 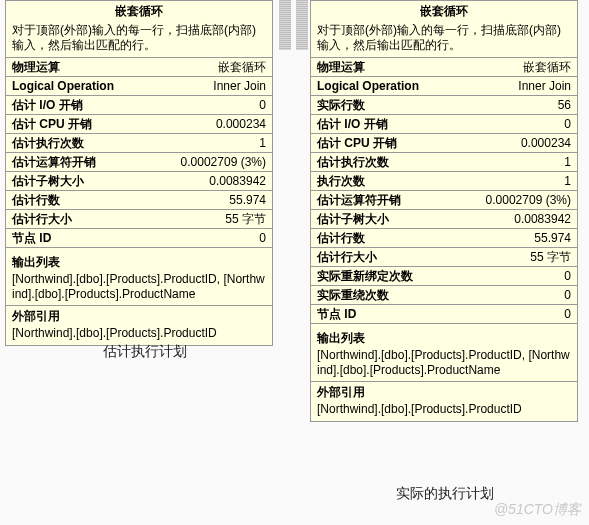 What do you see at coordinates (302, 25) in the screenshot?
I see `gutter-right` at bounding box center [302, 25].